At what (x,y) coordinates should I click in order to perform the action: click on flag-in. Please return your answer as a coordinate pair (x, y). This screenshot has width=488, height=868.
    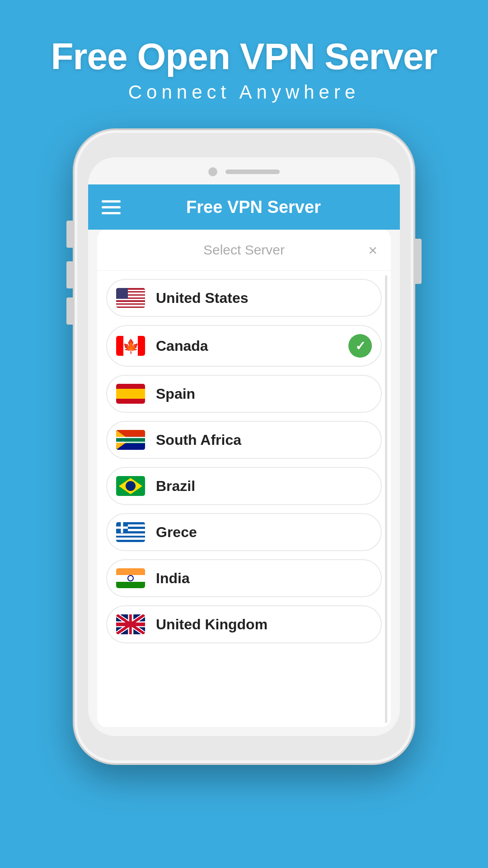
    Looking at the image, I should click on (131, 578).